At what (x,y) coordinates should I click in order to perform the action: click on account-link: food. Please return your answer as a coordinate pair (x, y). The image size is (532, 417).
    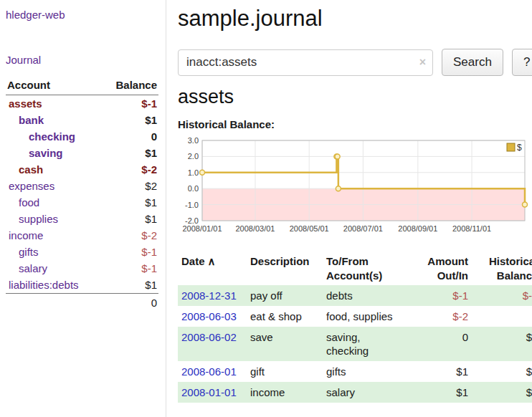
    Looking at the image, I should click on (29, 202).